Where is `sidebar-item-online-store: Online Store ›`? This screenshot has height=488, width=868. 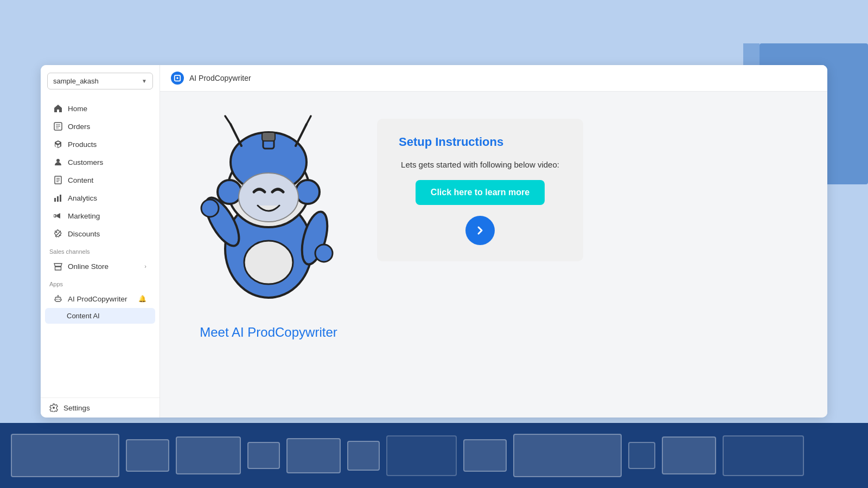
sidebar-item-online-store: Online Store › is located at coordinates (100, 266).